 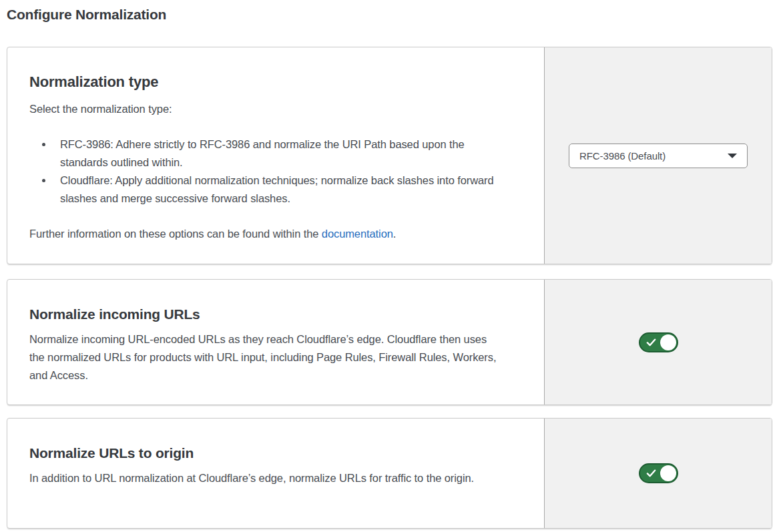 I want to click on documentation-link: documentation, so click(x=358, y=234).